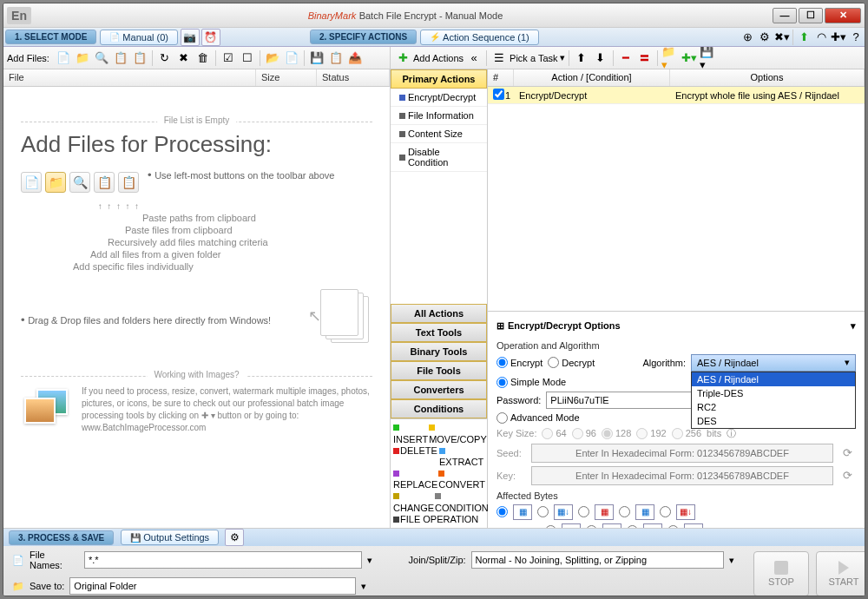 This screenshot has width=868, height=599. What do you see at coordinates (353, 78) in the screenshot?
I see `col-status: Status` at bounding box center [353, 78].